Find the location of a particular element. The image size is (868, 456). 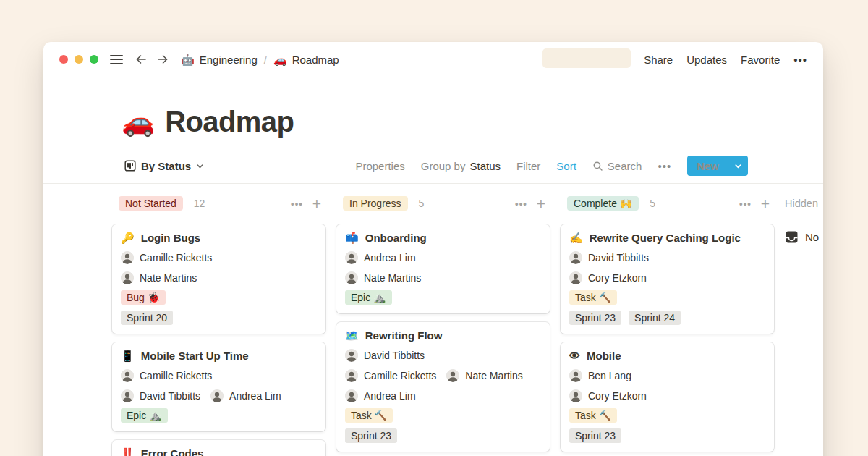

card-emoji-icon: 🔑 is located at coordinates (127, 237).